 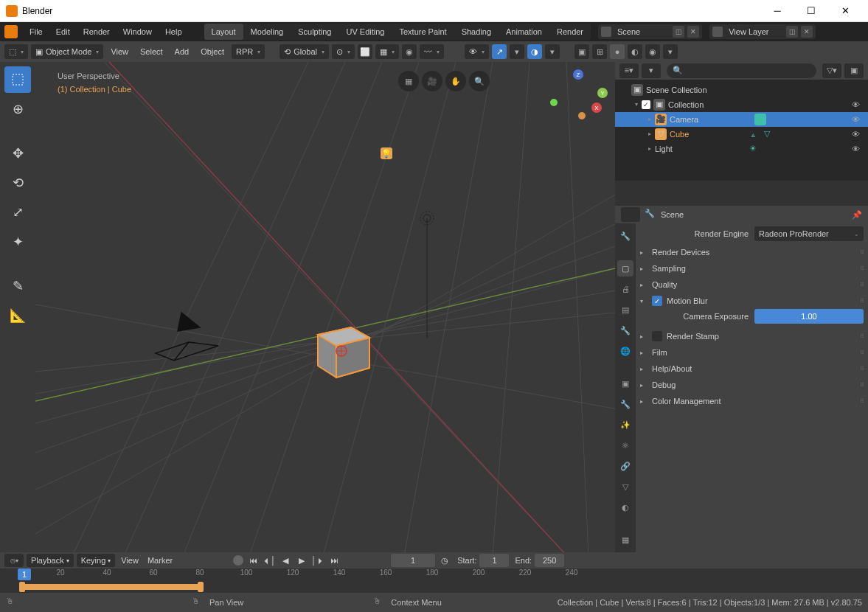 What do you see at coordinates (752, 252) in the screenshot?
I see `section-render-devices: ▸Render Devices⠿` at bounding box center [752, 252].